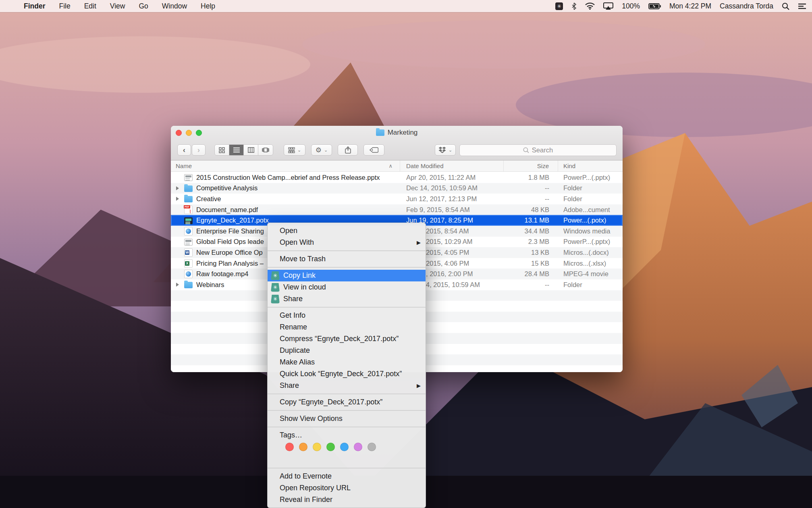  What do you see at coordinates (347, 453) in the screenshot?
I see `tag-color-row` at bounding box center [347, 453].